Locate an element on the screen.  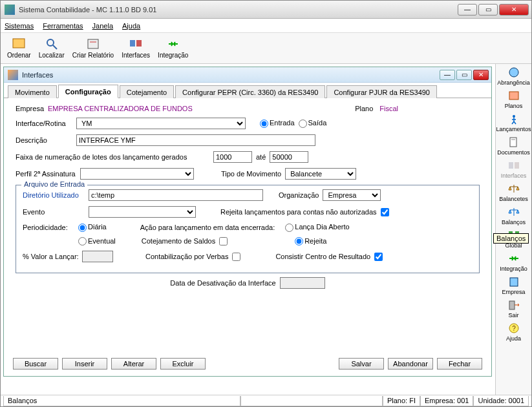
acao-label: Ação para lançamento em data encerrada: is located at coordinates (208, 227).